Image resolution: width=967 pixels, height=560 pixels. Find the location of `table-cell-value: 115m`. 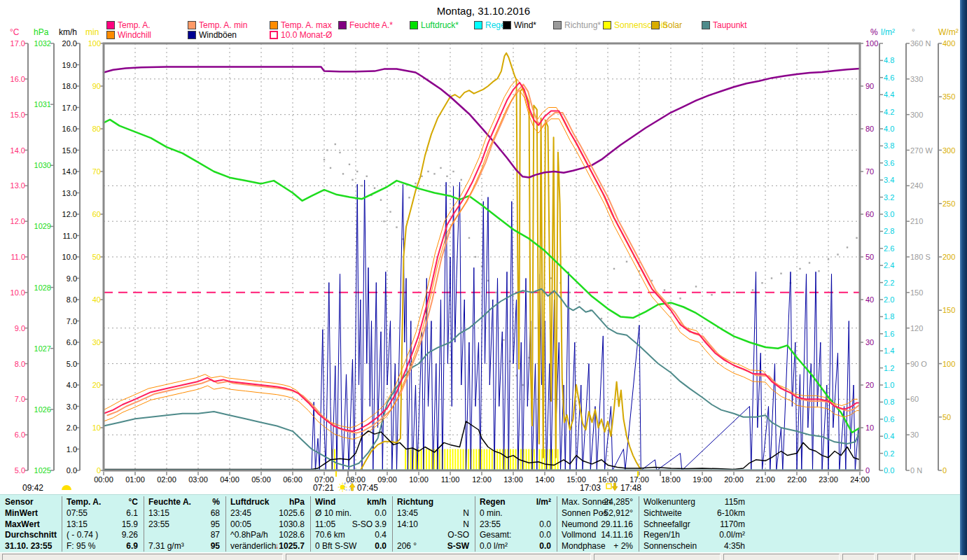

table-cell-value: 115m is located at coordinates (735, 502).